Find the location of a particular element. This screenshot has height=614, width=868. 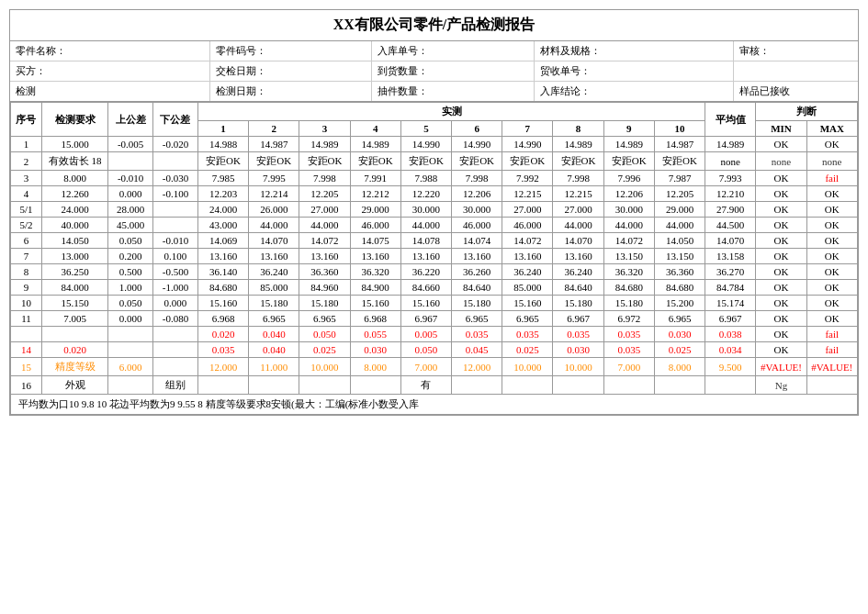

meas-cell-7: 12.215 is located at coordinates (527, 195).